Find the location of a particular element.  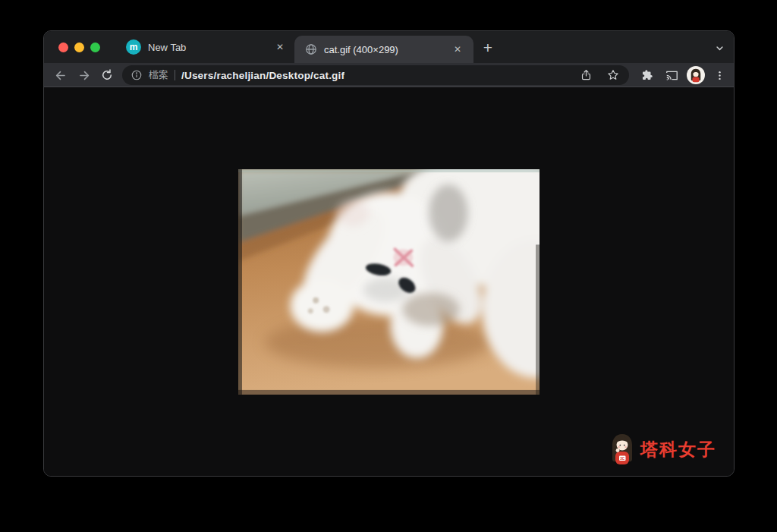

back-button is located at coordinates (60, 75).